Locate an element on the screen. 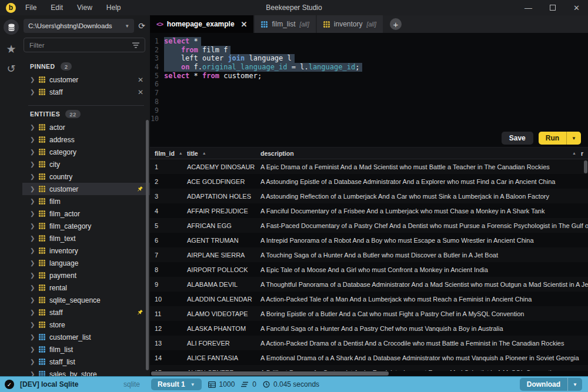 This screenshot has width=588, height=392. close-icon: ✕ is located at coordinates (576, 8).